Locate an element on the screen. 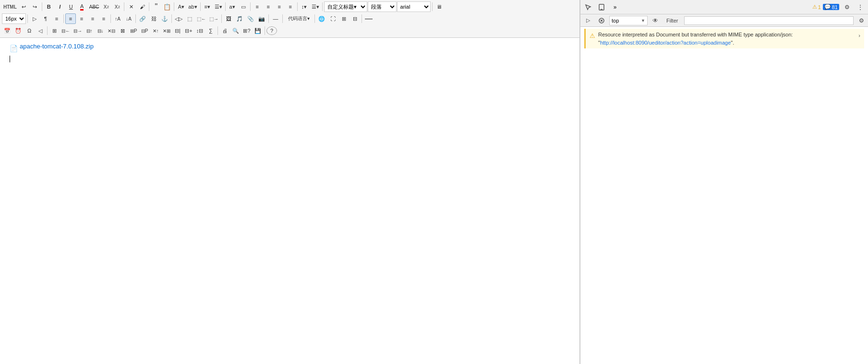  warning-link: http://localhost:8090/ueditor/action?act… is located at coordinates (665, 43).